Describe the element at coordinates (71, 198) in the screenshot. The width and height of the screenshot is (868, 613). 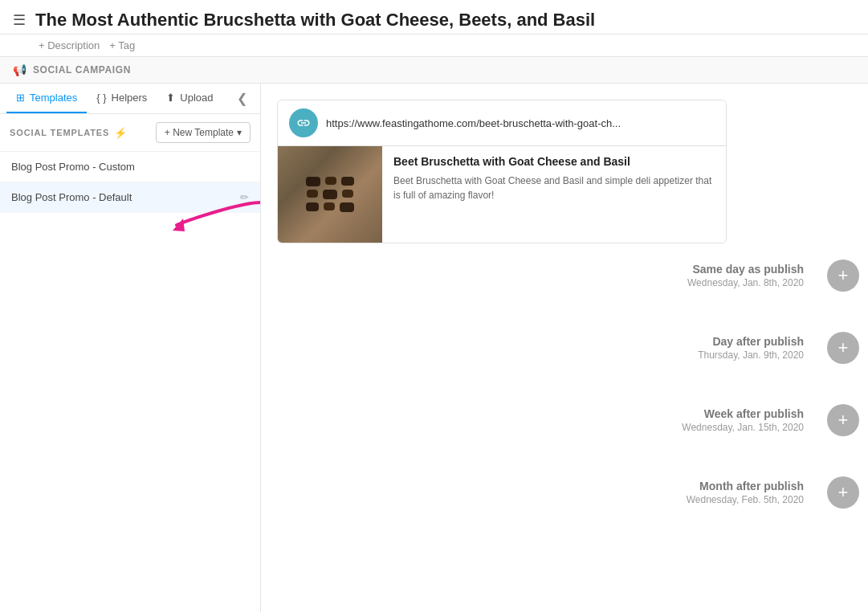
I see `template-item-default-label: Blog Post Promo - Default` at that location.